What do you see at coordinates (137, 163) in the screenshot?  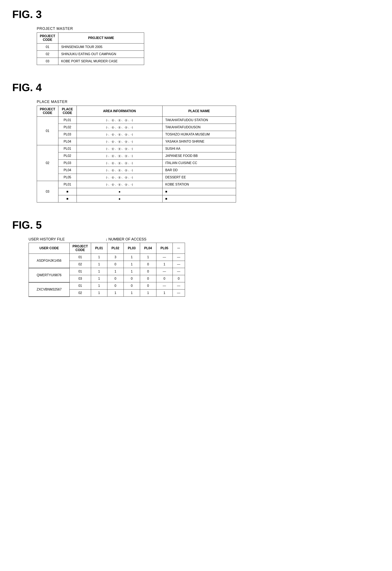 I see `table-row: PL03 (··、··)(··、··)(··、··)(··、··) ITALIA…` at bounding box center [137, 163].